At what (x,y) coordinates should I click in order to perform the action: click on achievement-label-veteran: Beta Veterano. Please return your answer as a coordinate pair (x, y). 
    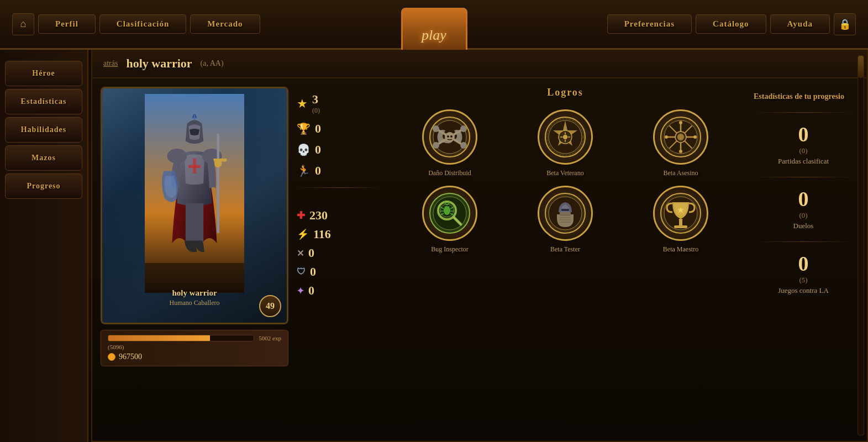
    Looking at the image, I should click on (565, 173).